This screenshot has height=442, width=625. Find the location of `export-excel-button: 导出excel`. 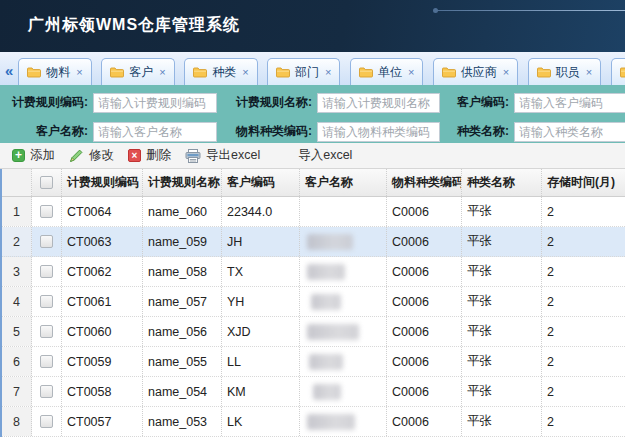

export-excel-button: 导出excel is located at coordinates (226, 156).